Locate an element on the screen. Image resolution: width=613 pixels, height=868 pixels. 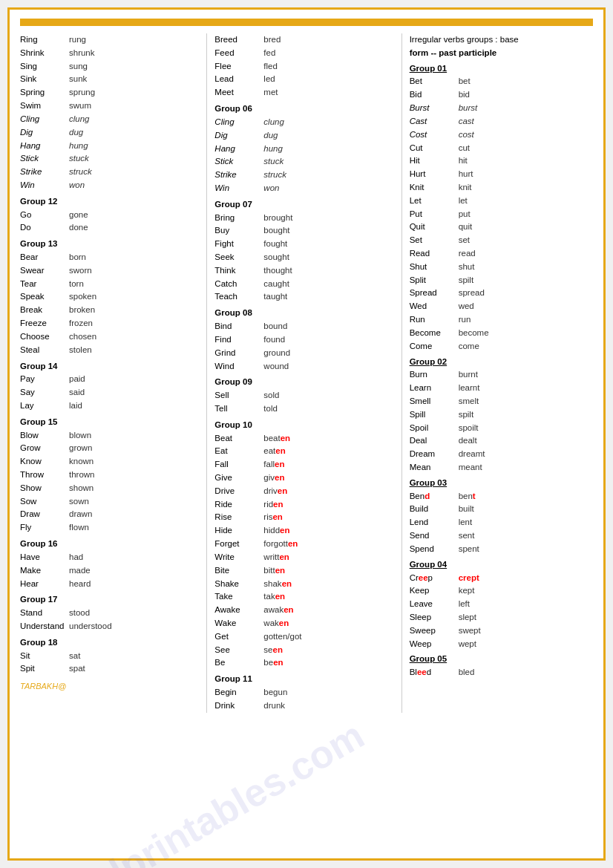
past-form: dreamt is located at coordinates (472, 454).